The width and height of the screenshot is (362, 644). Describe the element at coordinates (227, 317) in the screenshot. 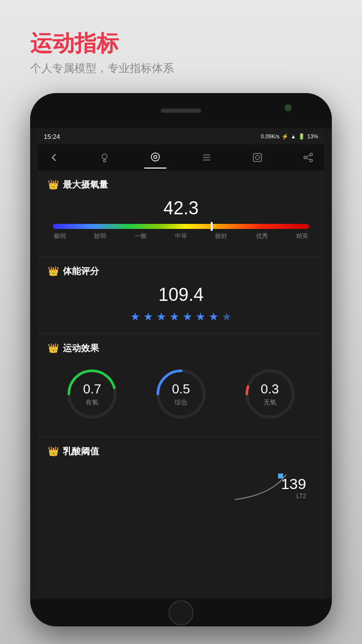

I see `star-8: ★` at that location.